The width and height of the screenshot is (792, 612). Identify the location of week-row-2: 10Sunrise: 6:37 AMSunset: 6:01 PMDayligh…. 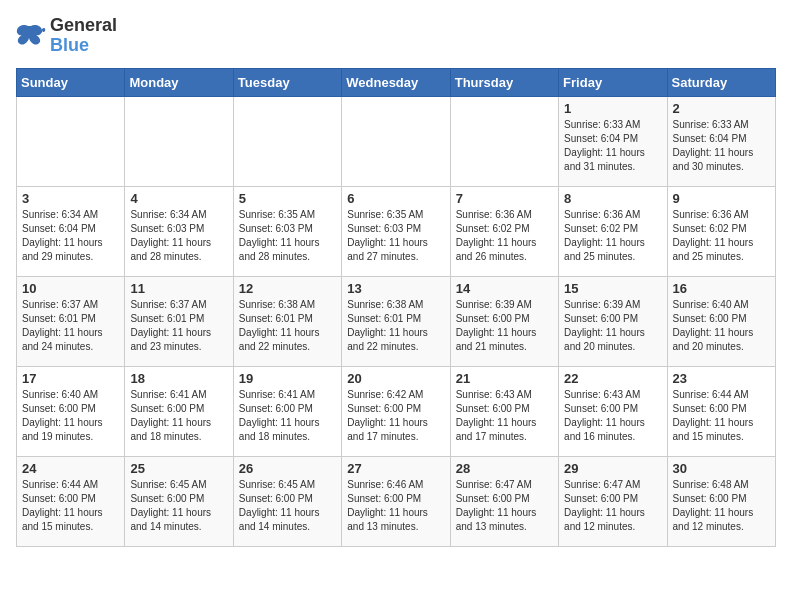
(396, 321).